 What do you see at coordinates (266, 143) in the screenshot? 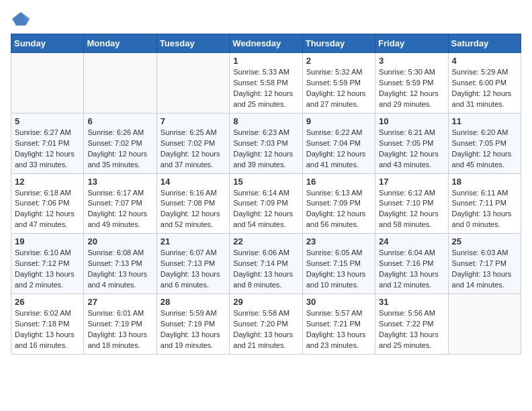
I see `calendar-day-cell: 8Sunrise: 6:23 AM Sunset: 7:03 PM Daylig…` at bounding box center [266, 143].